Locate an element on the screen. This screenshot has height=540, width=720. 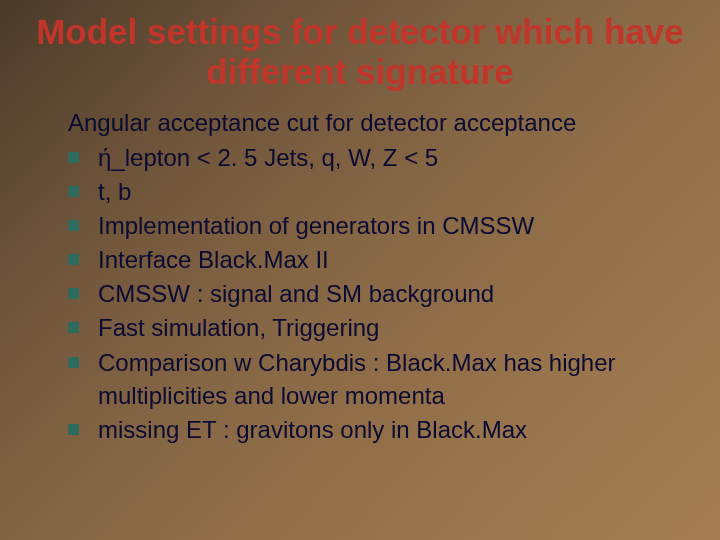
list-item: Fast simulation, Triggering is located at coordinates (375, 328).